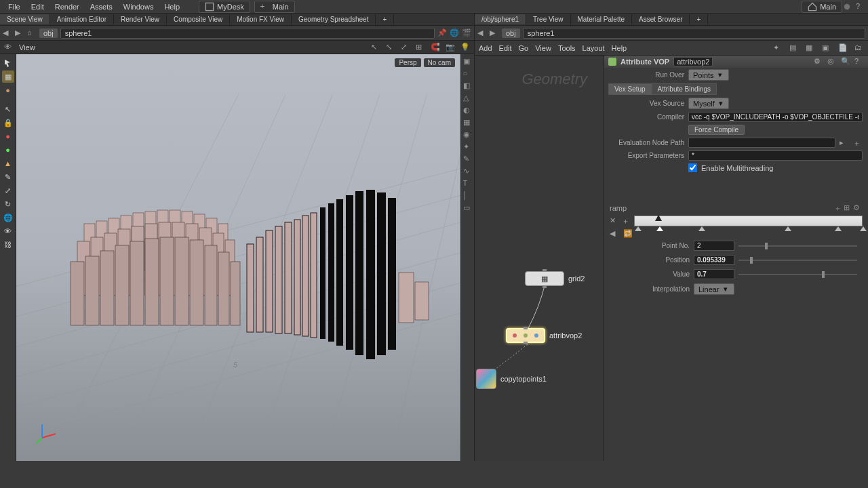 This screenshot has height=488, width=868. What do you see at coordinates (749, 221) in the screenshot?
I see `ramp-strip` at bounding box center [749, 221].